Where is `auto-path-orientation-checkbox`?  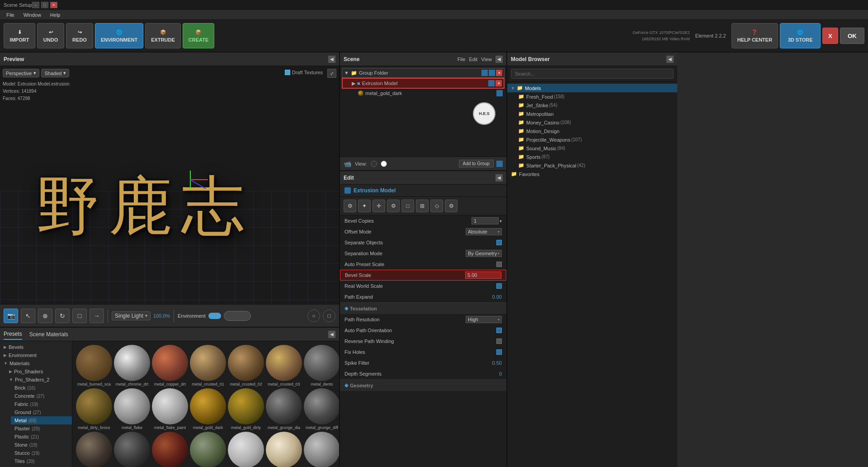
auto-path-orientation-checkbox is located at coordinates (499, 330).